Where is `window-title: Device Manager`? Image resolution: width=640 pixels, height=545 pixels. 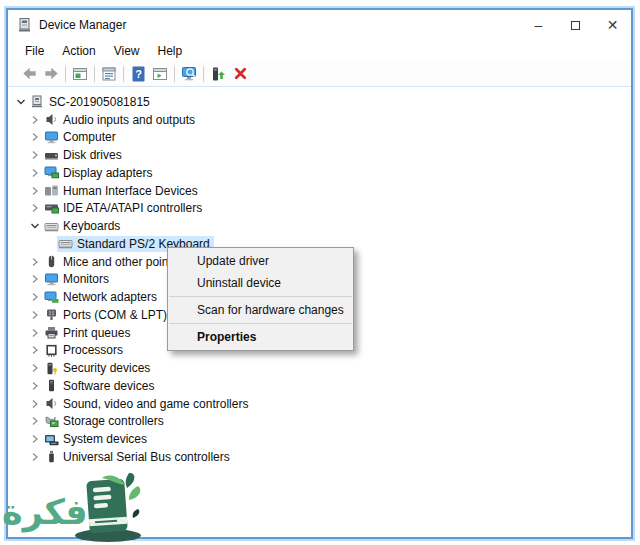 window-title: Device Manager is located at coordinates (82, 25).